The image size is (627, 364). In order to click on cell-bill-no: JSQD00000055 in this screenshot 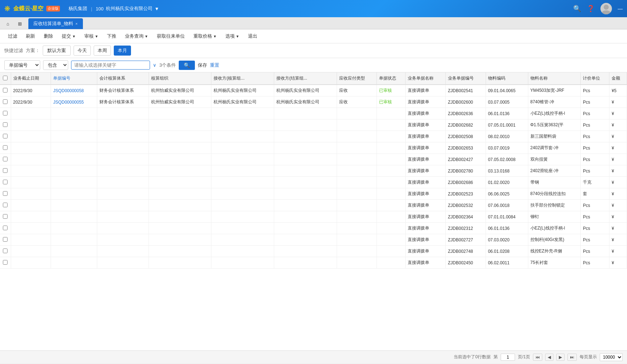, I will do `click(74, 102)`.